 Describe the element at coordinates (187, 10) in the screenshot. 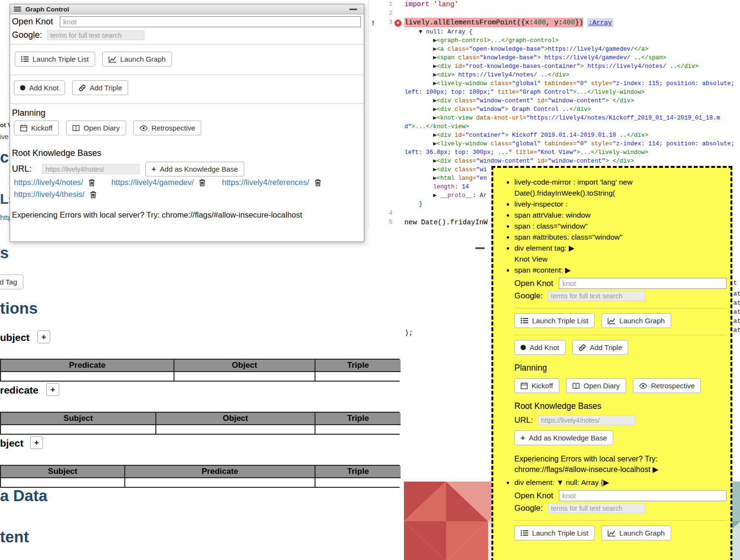

I see `window-titlebar: Graph Control` at that location.